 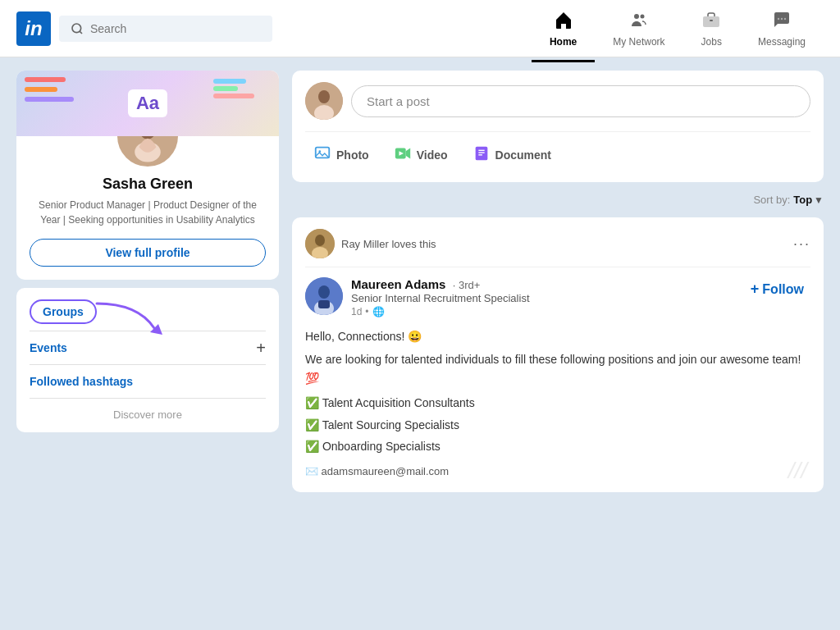 I want to click on search-bar, so click(x=166, y=29).